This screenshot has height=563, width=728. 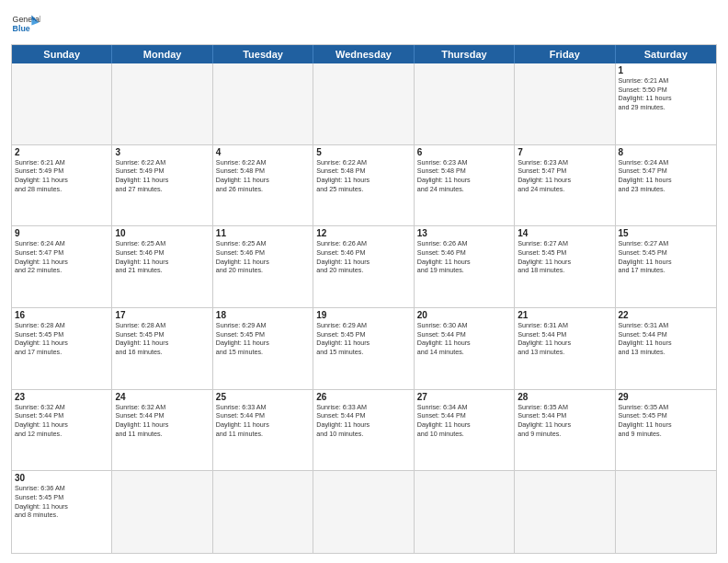 What do you see at coordinates (363, 397) in the screenshot?
I see `cell-day-number: 26` at bounding box center [363, 397].